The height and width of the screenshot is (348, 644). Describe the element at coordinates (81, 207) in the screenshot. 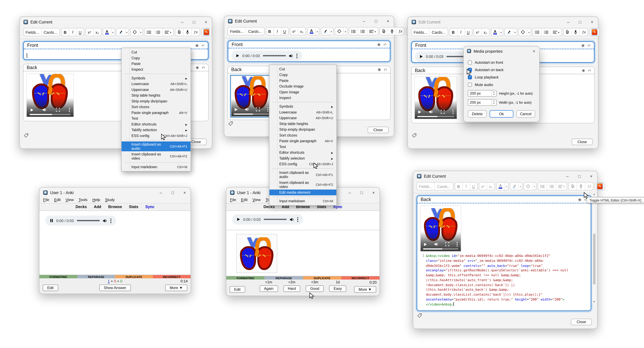

I see `nav-decks: Decks` at that location.